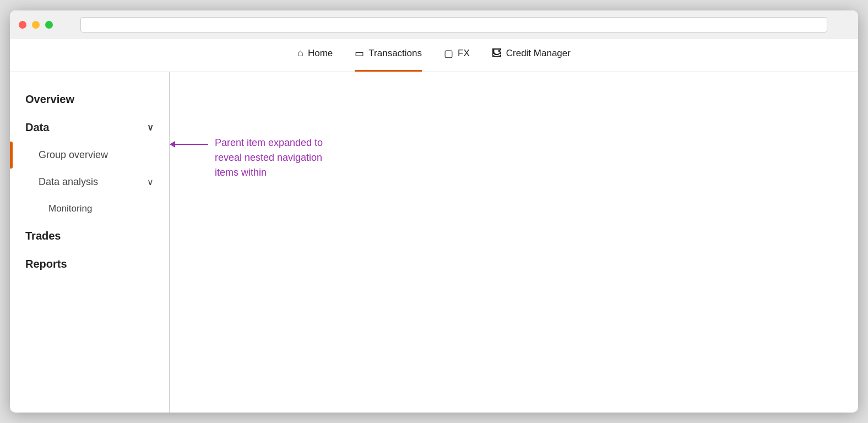  What do you see at coordinates (315, 55) in the screenshot?
I see `nav-item-home: ⌂ Home` at bounding box center [315, 55].